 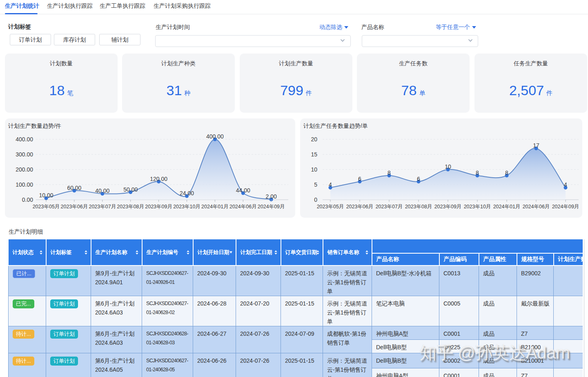 I want to click on svg-text: 24.00, so click(x=187, y=193).